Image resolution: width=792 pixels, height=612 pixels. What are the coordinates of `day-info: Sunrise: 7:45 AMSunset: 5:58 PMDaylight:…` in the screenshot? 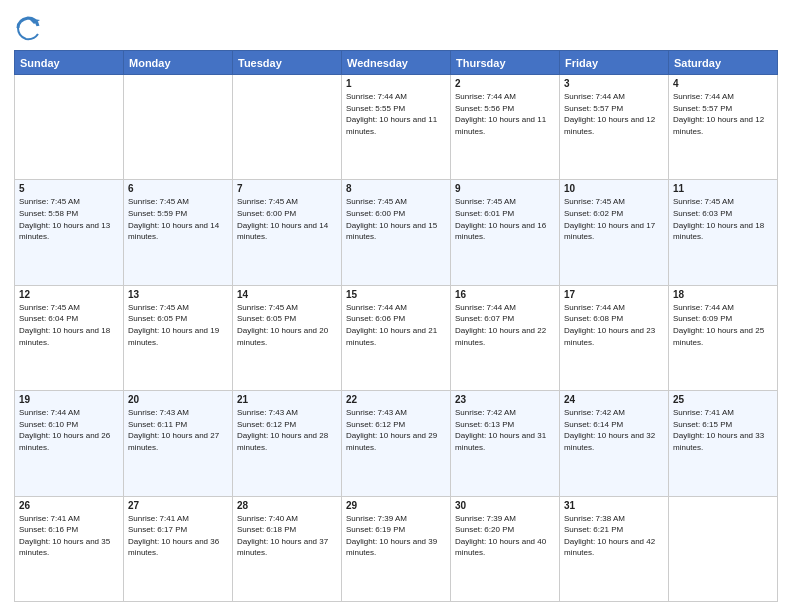 It's located at (69, 219).